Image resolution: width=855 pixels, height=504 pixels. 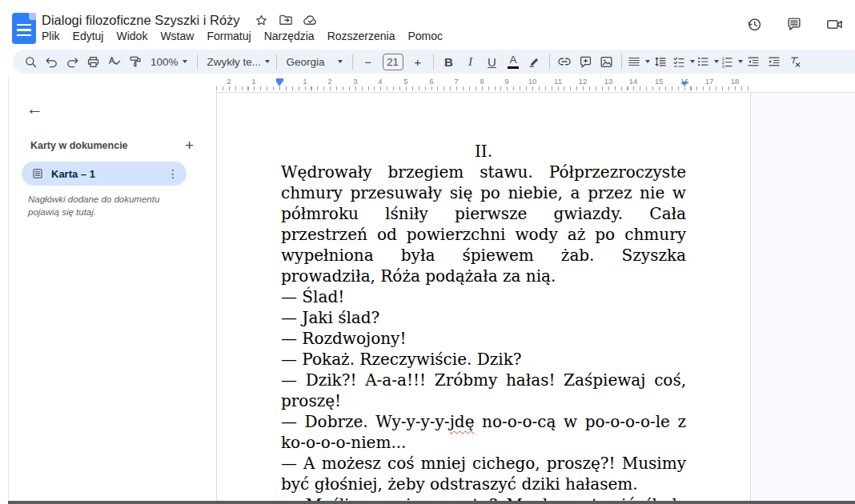 What do you see at coordinates (754, 24) in the screenshot?
I see `version-history-icon` at bounding box center [754, 24].